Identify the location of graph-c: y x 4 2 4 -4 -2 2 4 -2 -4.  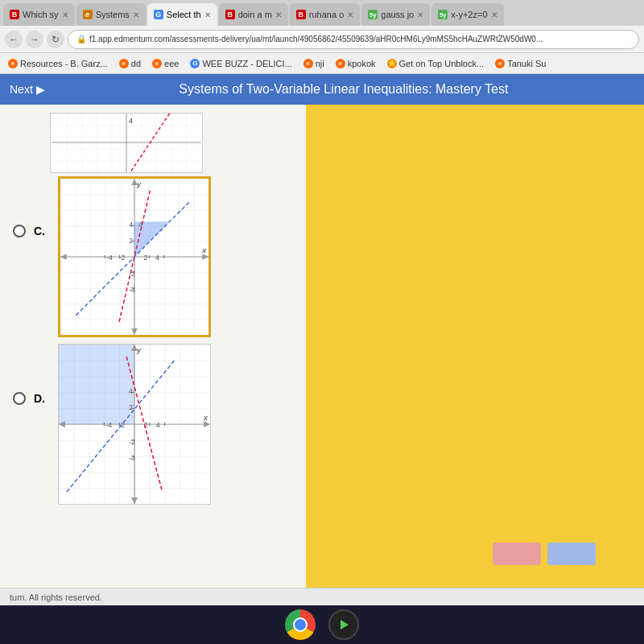
(134, 257).